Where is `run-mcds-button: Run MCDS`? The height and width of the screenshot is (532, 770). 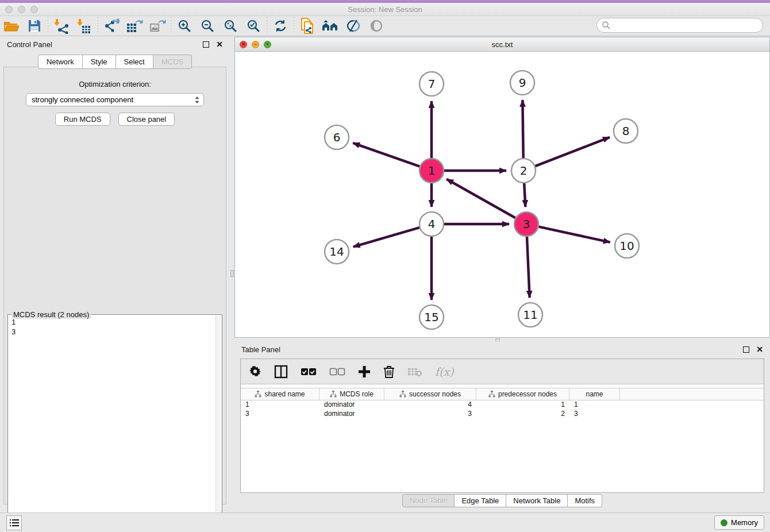 run-mcds-button: Run MCDS is located at coordinates (83, 119).